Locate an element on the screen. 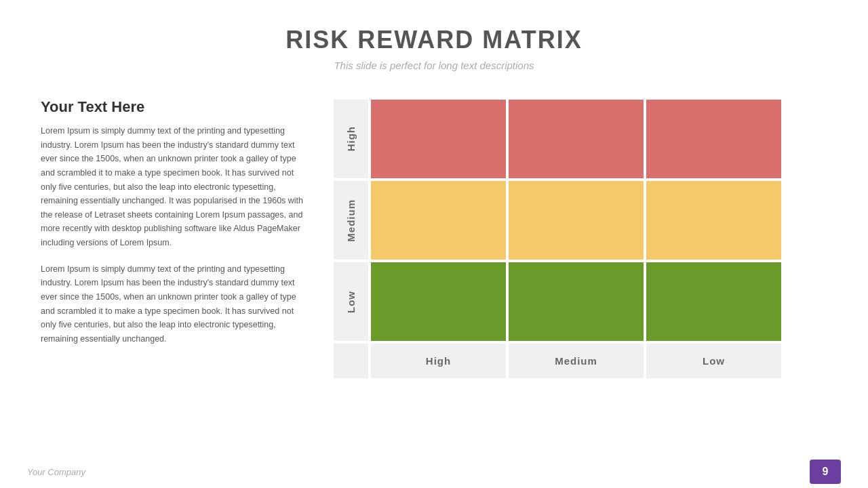  cell-medium-low is located at coordinates (713, 220).